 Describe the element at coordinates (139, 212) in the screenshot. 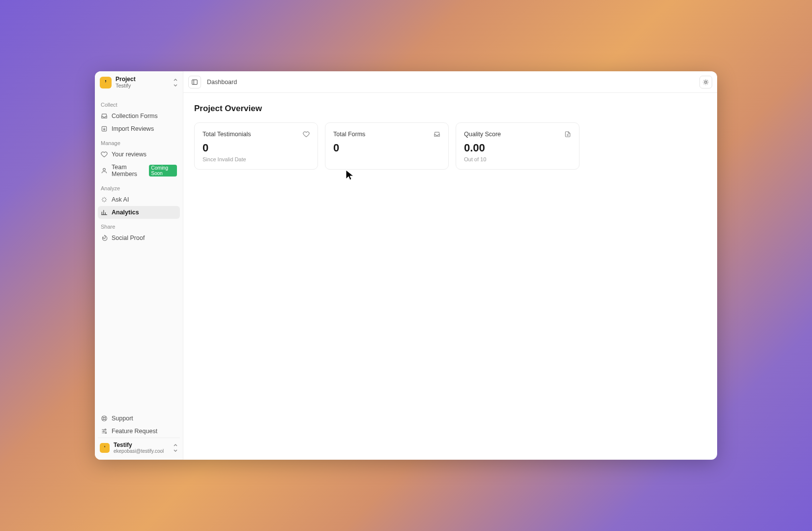

I see `sidebar-item-analytics: Analytics` at that location.